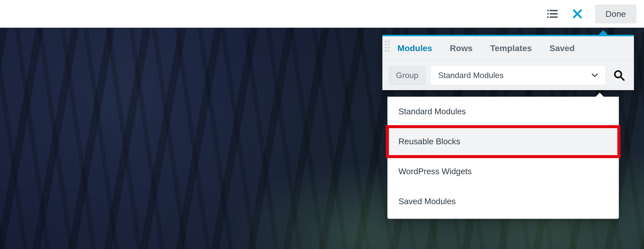  Describe the element at coordinates (407, 75) in the screenshot. I see `group-chip-label: Group` at that location.